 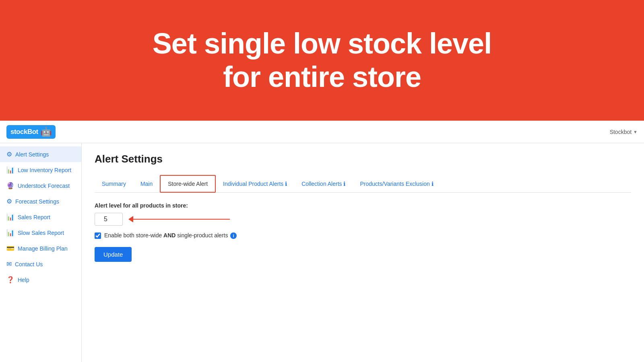 I want to click on sidebar-item-slow-sales: 📊 Slow Sales Report, so click(x=41, y=232).